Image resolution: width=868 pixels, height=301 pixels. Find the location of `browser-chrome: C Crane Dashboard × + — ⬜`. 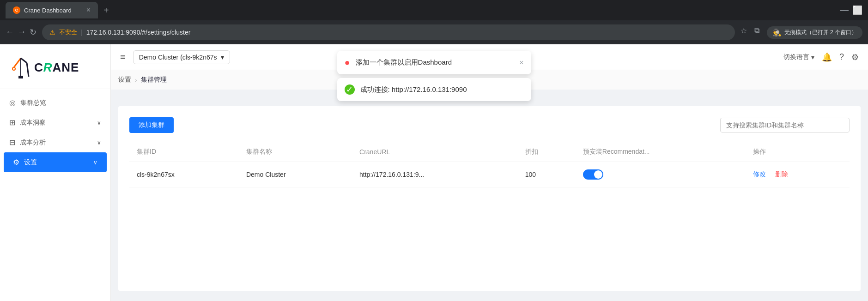

browser-chrome: C Crane Dashboard × + — ⬜ is located at coordinates (434, 10).